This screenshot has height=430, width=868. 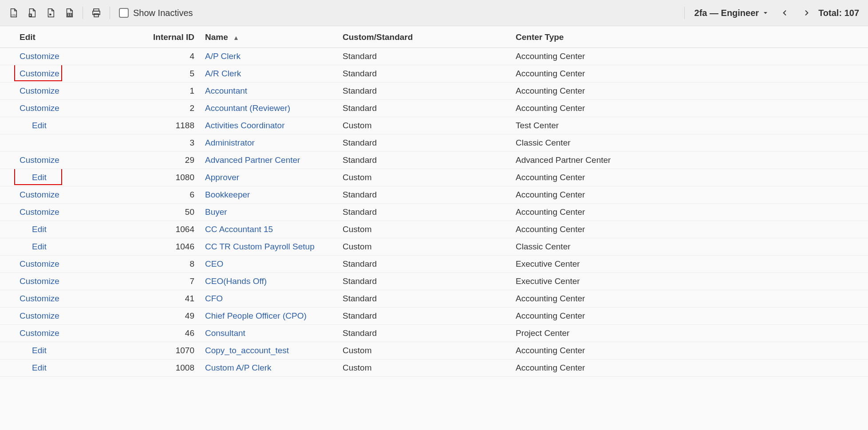 What do you see at coordinates (727, 13) in the screenshot?
I see `view-name: 2fa — Engineer` at bounding box center [727, 13].